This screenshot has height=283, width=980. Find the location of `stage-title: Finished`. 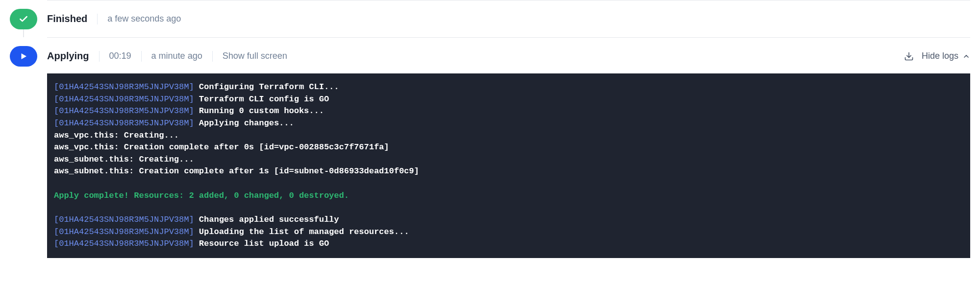

stage-title: Finished is located at coordinates (67, 19).